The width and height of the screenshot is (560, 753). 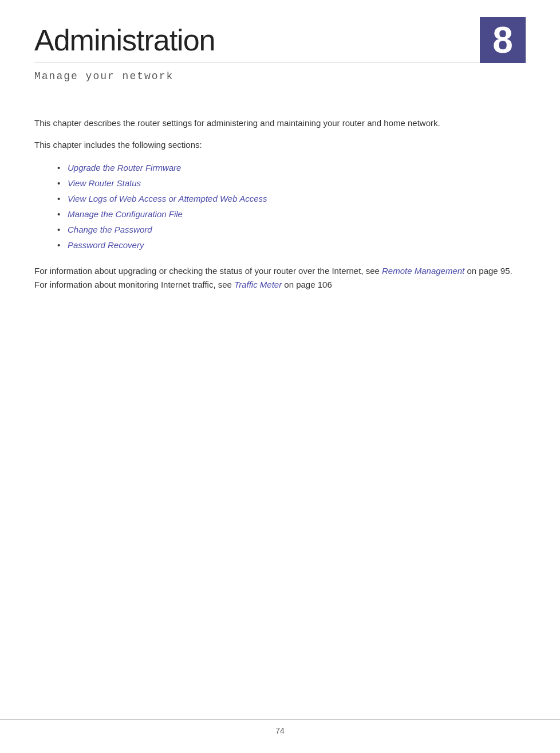 What do you see at coordinates (503, 40) in the screenshot?
I see `chapter-number-badge: 8` at bounding box center [503, 40].